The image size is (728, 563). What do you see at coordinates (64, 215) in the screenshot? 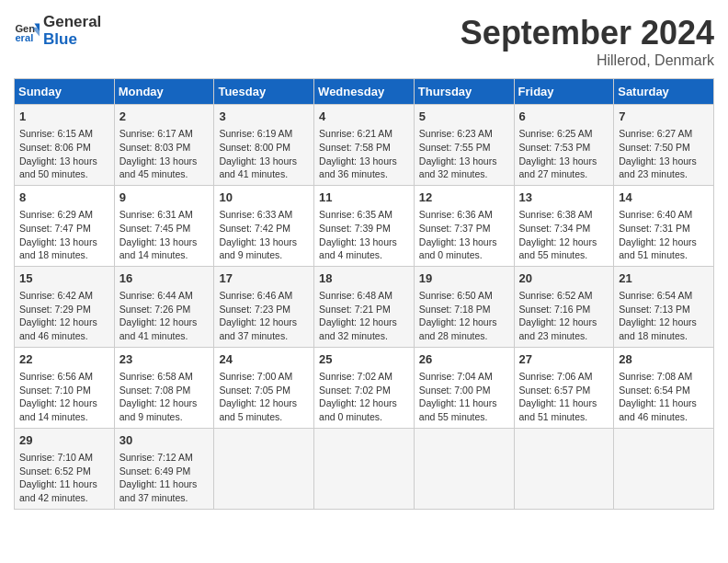
I see `day-info: Sunrise: 6:29 AM` at bounding box center [64, 215].